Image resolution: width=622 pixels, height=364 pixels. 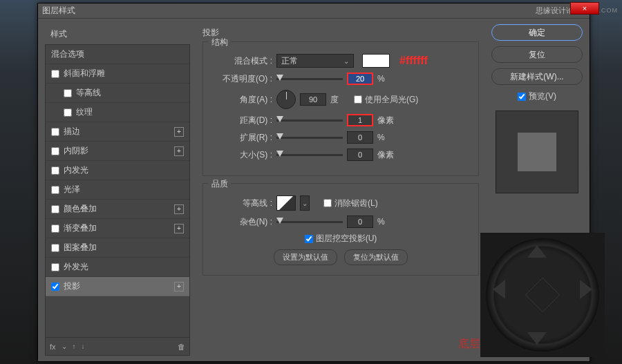 What do you see at coordinates (341, 33) in the screenshot?
I see `section-title: 投影` at bounding box center [341, 33].